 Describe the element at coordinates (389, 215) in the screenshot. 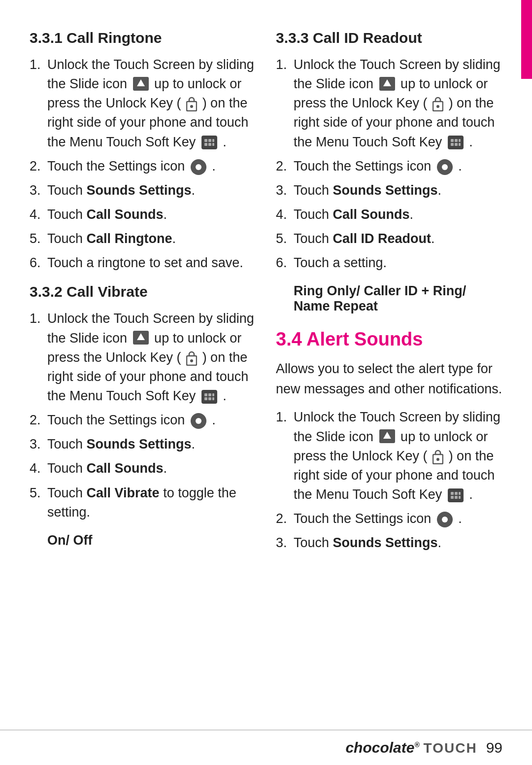

I see `step-333-4: 4. Touch Call Sounds.` at that location.